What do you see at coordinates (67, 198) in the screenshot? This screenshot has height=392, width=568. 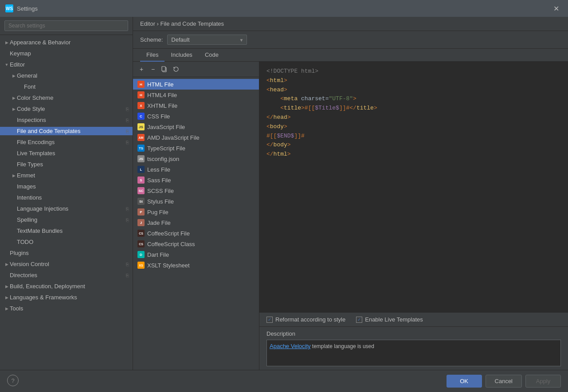 I see `sidebar-item-intentions: ▶ Intentions` at bounding box center [67, 198].